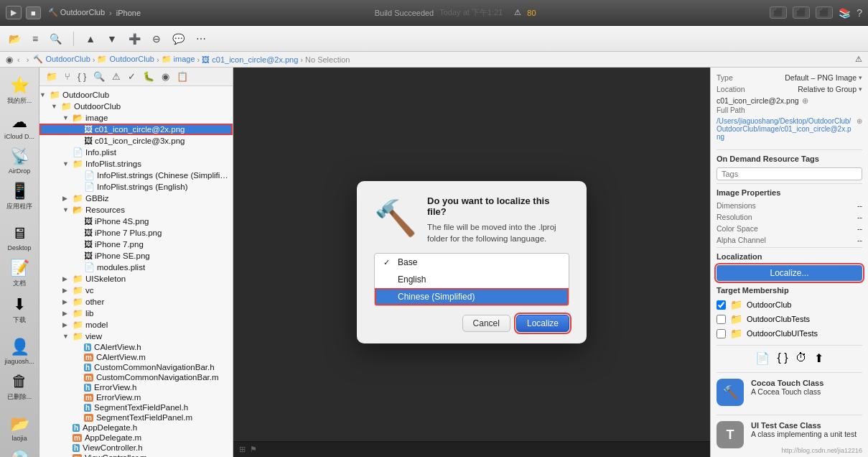 The width and height of the screenshot is (868, 457). I want to click on nav-git-btn: ⑂, so click(67, 76).